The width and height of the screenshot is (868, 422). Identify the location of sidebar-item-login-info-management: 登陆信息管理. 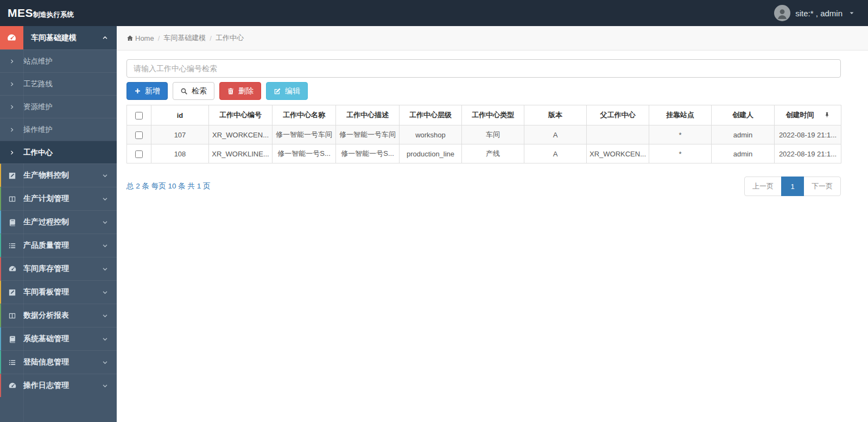
(59, 362).